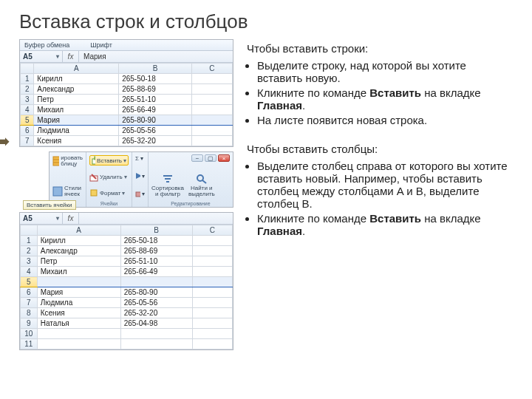 Image resolution: width=532 pixels, height=399 pixels. What do you see at coordinates (156, 56) in the screenshot?
I see `formula-bar: Мария` at bounding box center [156, 56].